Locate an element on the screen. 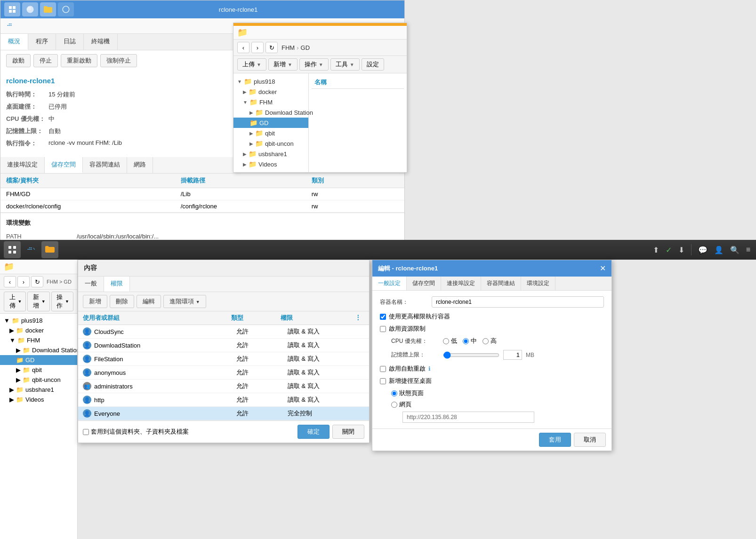  restart-button: 重新啟動 is located at coordinates (79, 61).